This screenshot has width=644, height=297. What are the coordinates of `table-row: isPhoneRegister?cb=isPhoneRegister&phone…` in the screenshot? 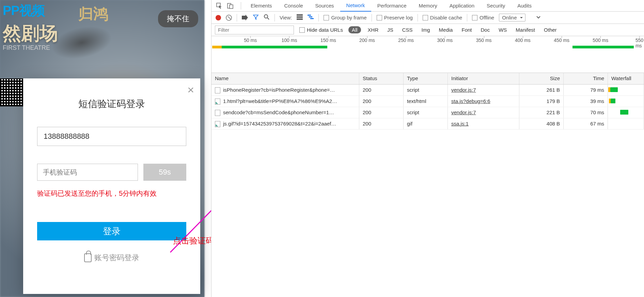 It's located at (428, 90).